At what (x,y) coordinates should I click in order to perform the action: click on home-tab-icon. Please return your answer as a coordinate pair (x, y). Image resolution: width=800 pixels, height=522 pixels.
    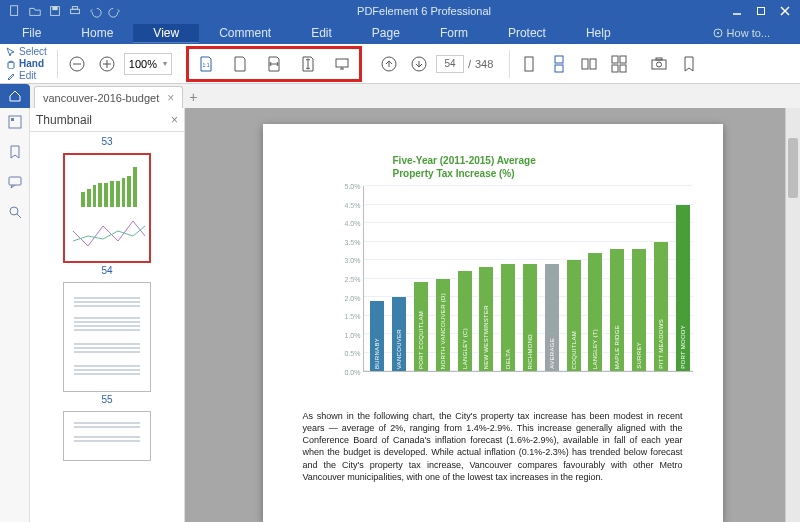
    Looking at the image, I should click on (15, 96).